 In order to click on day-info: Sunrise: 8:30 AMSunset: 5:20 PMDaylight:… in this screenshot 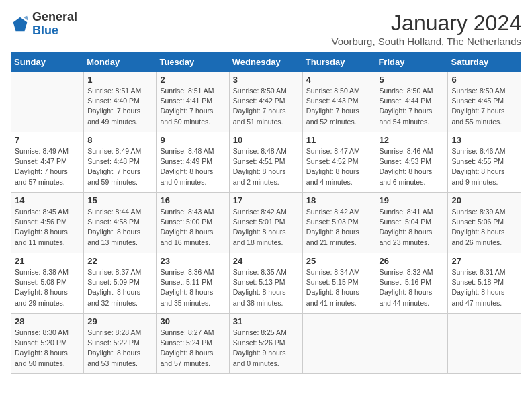, I will do `click(47, 348)`.